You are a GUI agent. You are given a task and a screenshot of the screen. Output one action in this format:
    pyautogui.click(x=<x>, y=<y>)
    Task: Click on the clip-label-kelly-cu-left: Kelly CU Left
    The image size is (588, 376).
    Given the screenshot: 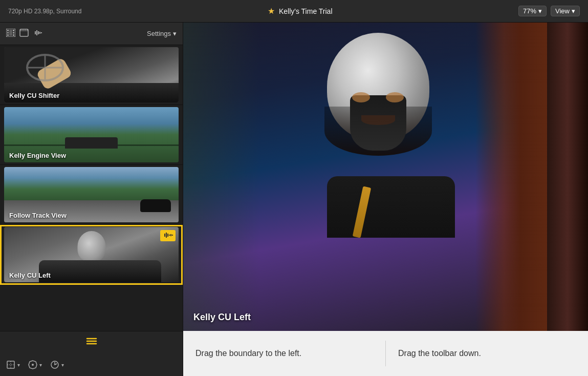 What is the action you would take?
    pyautogui.click(x=30, y=276)
    